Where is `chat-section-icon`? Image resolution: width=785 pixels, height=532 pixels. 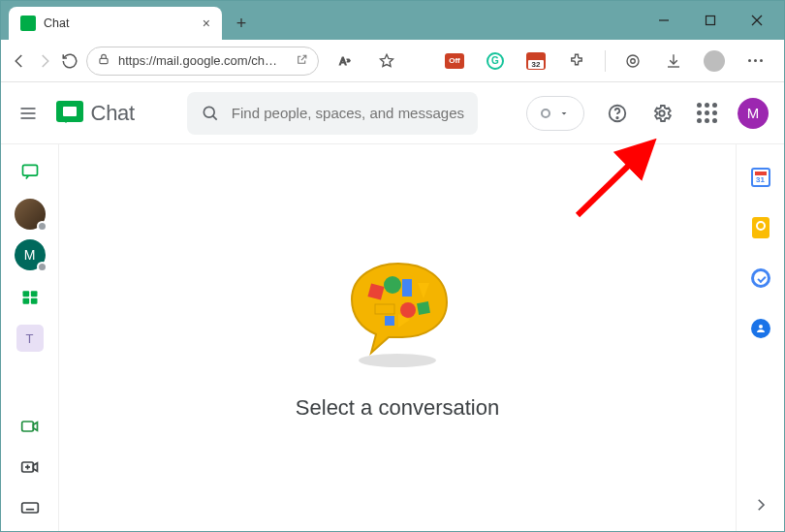
chat-section-icon is located at coordinates (30, 172).